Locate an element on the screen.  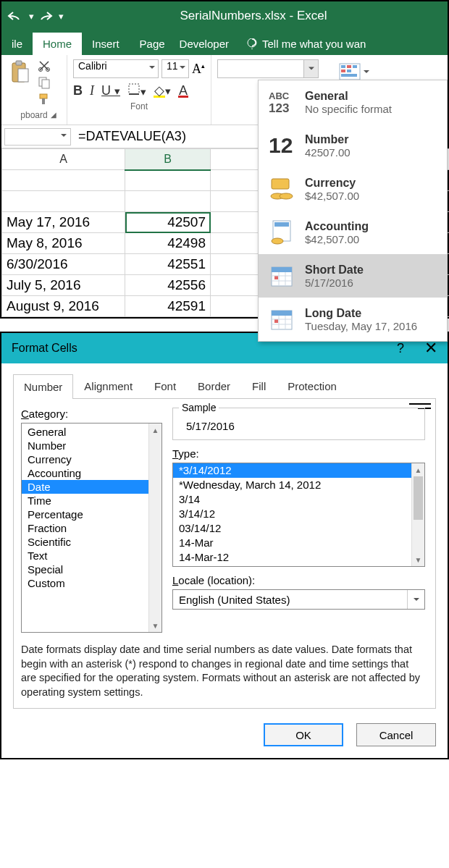
fill-color-button: ◇▾ is located at coordinates (162, 91).